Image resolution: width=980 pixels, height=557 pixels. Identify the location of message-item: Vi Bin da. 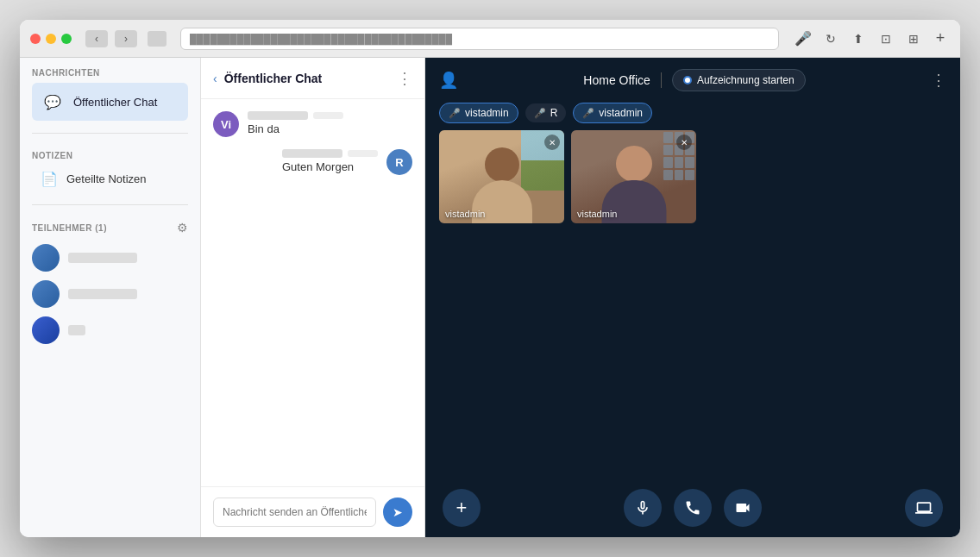
(312, 124).